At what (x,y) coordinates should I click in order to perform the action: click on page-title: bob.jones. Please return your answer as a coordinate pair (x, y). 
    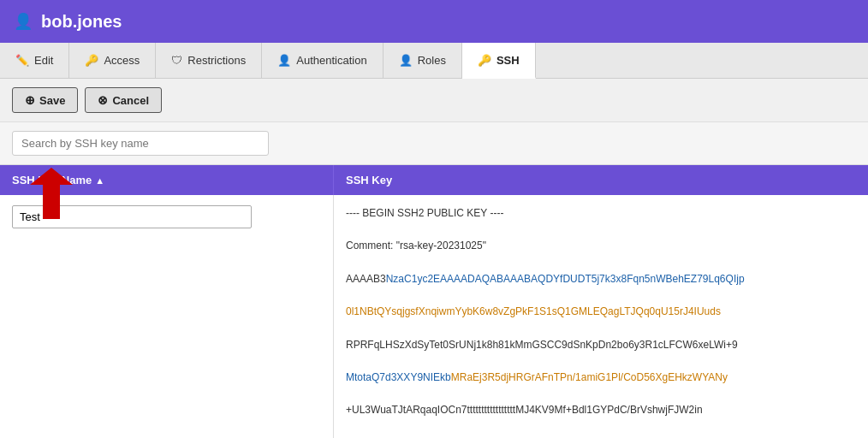
    Looking at the image, I should click on (81, 22).